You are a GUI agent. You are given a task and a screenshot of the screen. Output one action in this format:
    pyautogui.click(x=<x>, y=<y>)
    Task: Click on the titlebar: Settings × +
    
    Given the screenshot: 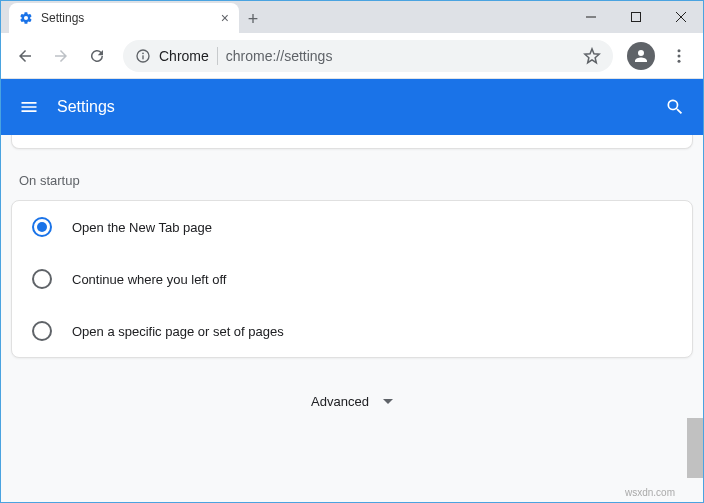 What is the action you would take?
    pyautogui.click(x=352, y=17)
    